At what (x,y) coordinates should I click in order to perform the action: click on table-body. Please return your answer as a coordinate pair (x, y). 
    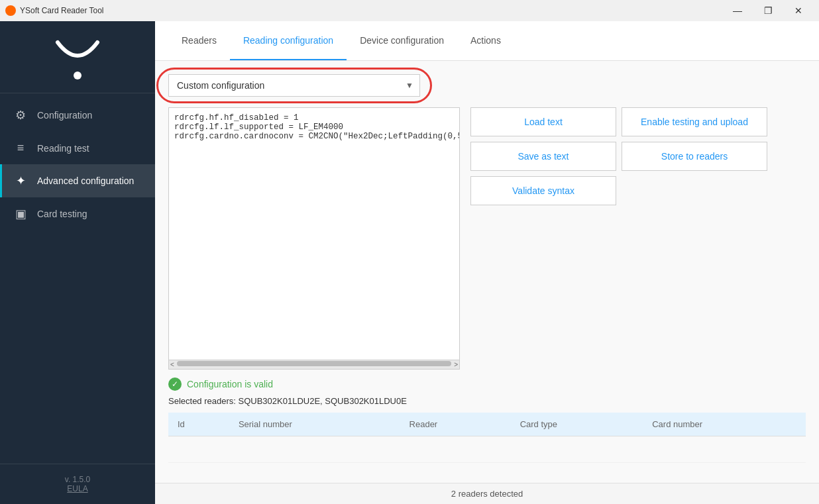
    Looking at the image, I should click on (487, 460).